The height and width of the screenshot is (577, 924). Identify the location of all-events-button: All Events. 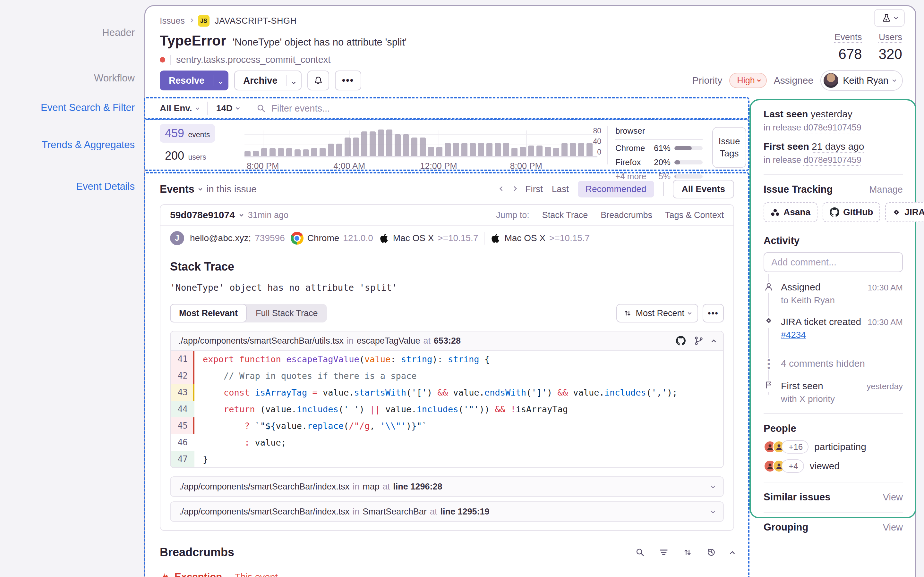
(703, 189).